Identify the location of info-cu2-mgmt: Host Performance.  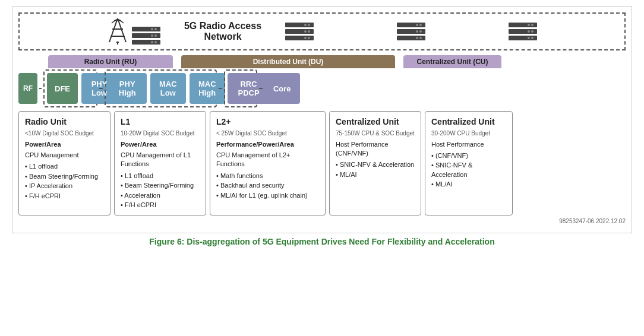
(469, 145).